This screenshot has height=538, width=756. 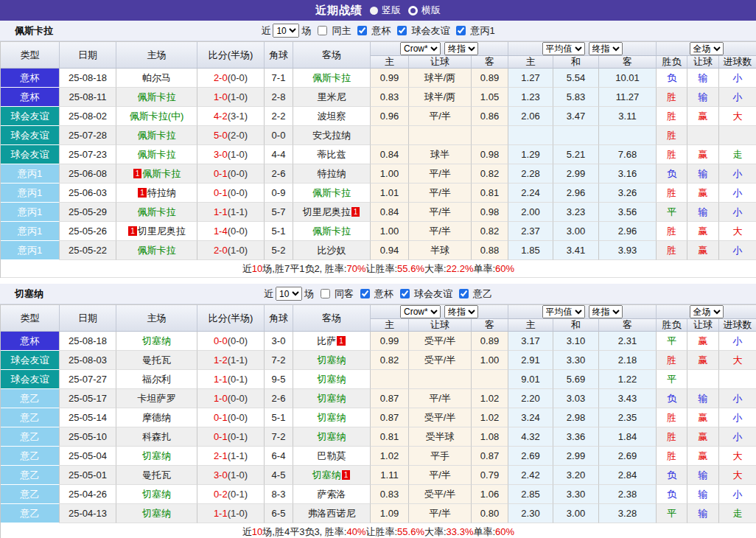 What do you see at coordinates (385, 10) in the screenshot?
I see `radio-vertical-layout: 竖版` at bounding box center [385, 10].